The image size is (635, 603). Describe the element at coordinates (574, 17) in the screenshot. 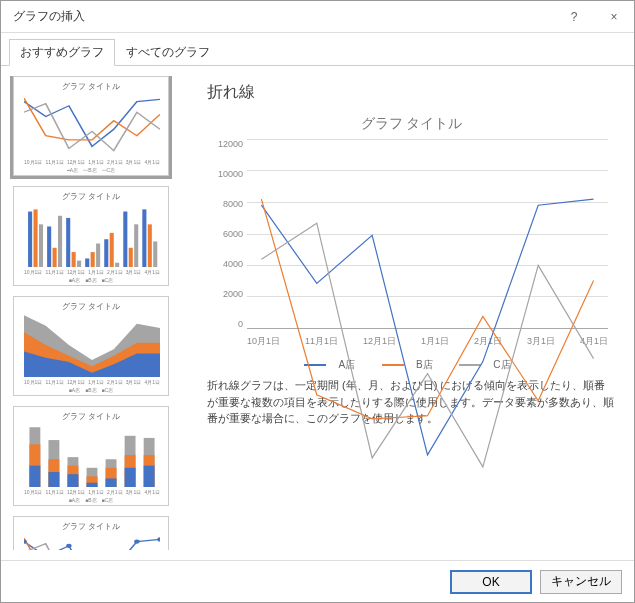

I see `help-icon: ?` at that location.